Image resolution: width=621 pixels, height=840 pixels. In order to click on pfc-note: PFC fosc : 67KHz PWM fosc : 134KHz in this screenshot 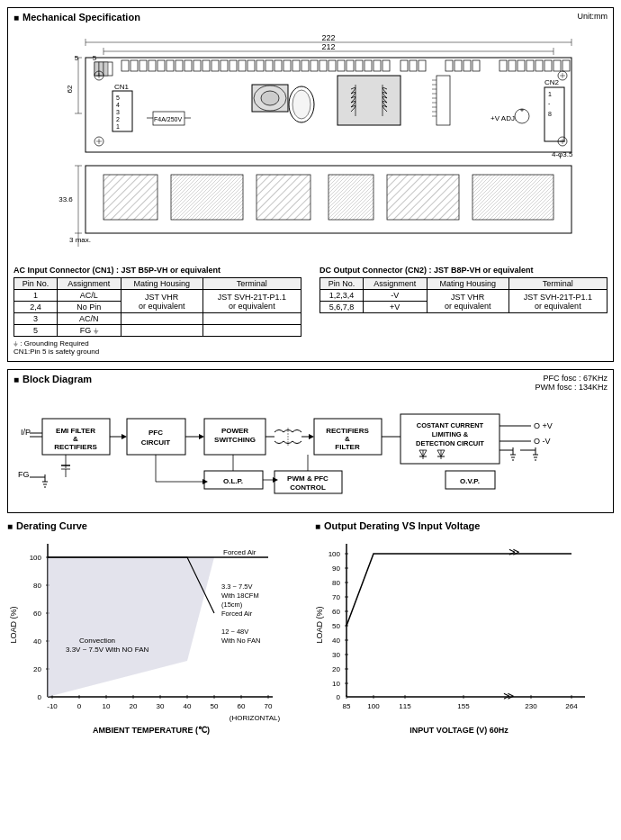, I will do `click(571, 383)`.